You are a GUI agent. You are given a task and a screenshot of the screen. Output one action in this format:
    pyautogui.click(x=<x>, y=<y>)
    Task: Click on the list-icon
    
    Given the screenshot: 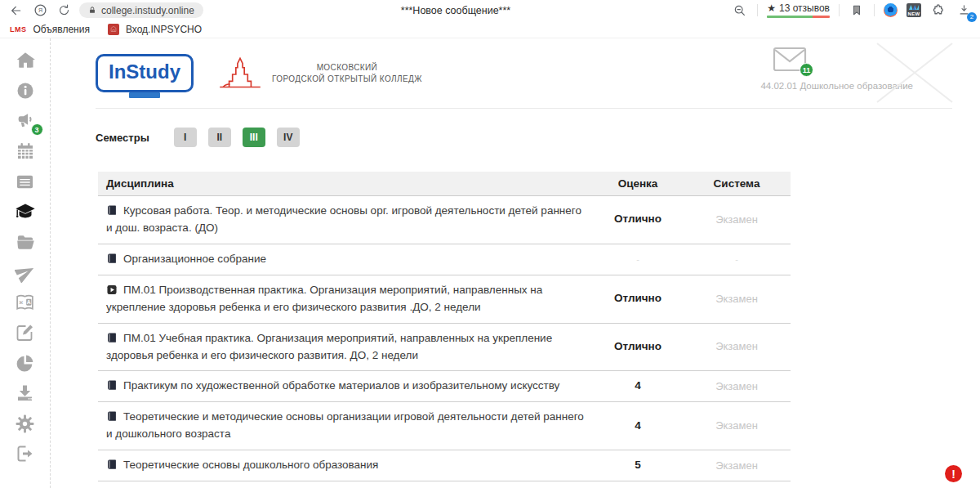 What is the action you would take?
    pyautogui.click(x=24, y=183)
    